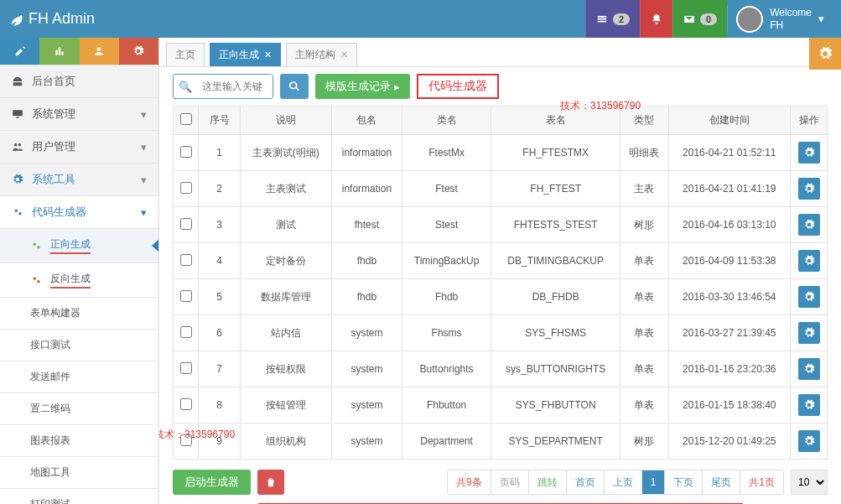  What do you see at coordinates (70, 246) in the screenshot?
I see `sidebar-label: 正向生成` at bounding box center [70, 246].